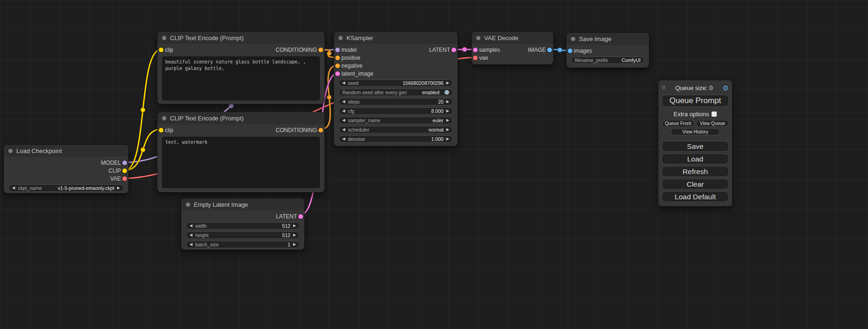  What do you see at coordinates (475, 50) in the screenshot?
I see `input-slot-samples` at bounding box center [475, 50].